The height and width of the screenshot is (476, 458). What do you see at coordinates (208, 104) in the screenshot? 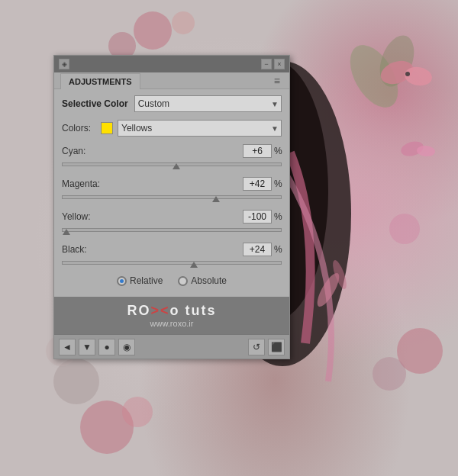
I see `preset-dropdown-wrap: Custom Default ▼` at bounding box center [208, 104].